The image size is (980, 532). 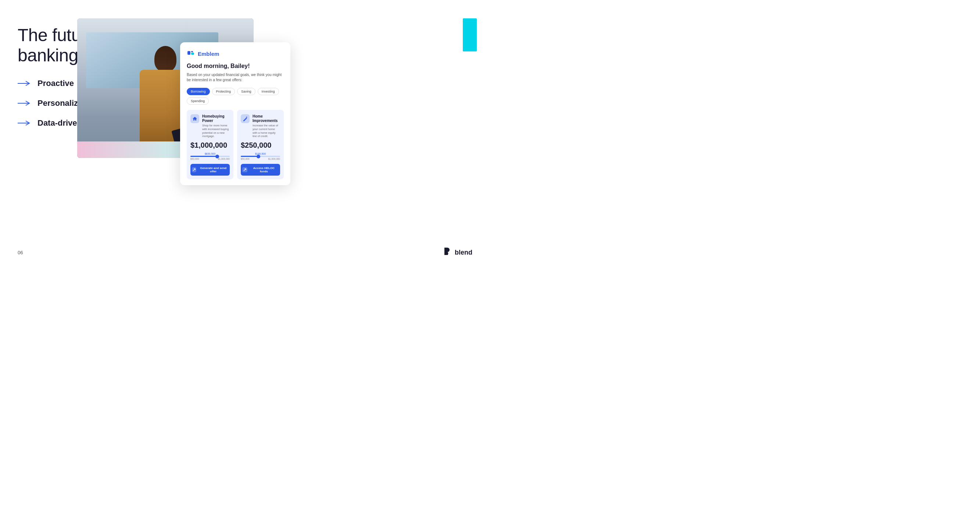 I want to click on page-number: 06, so click(x=20, y=253).